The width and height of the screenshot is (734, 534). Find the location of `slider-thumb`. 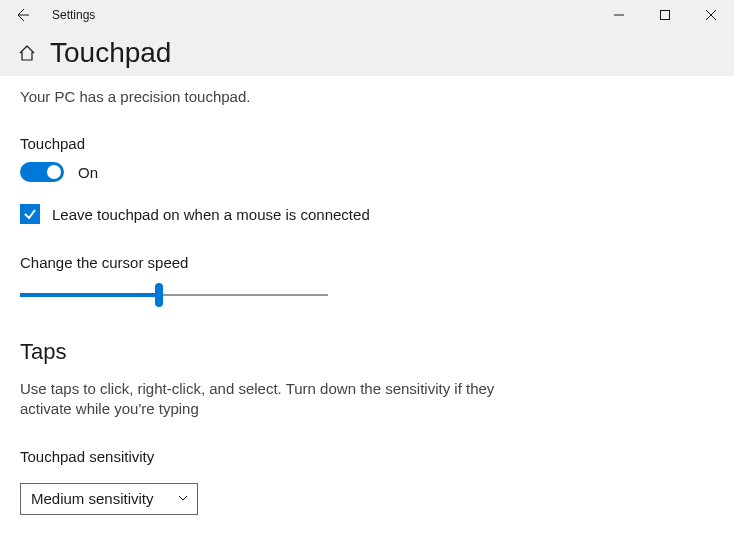

slider-thumb is located at coordinates (159, 295).